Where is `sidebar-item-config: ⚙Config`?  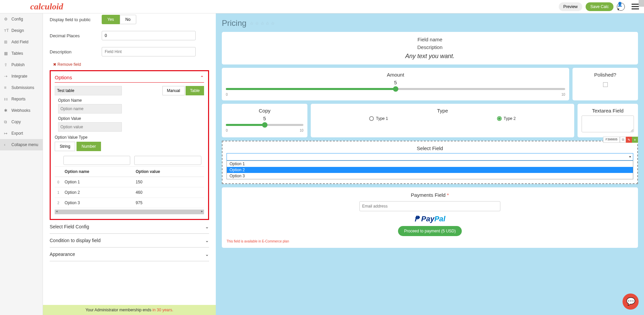 sidebar-item-config: ⚙Config is located at coordinates (21, 19).